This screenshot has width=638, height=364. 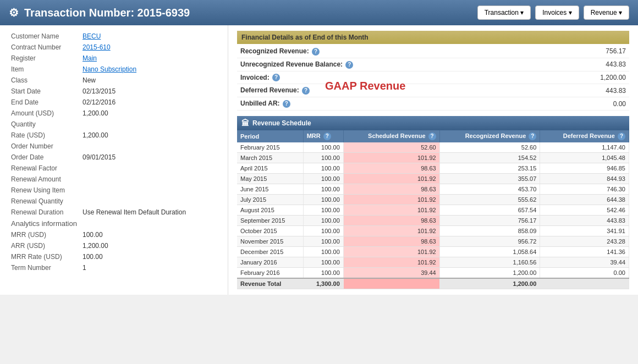 I want to click on field-label: Order Number, so click(x=45, y=146).